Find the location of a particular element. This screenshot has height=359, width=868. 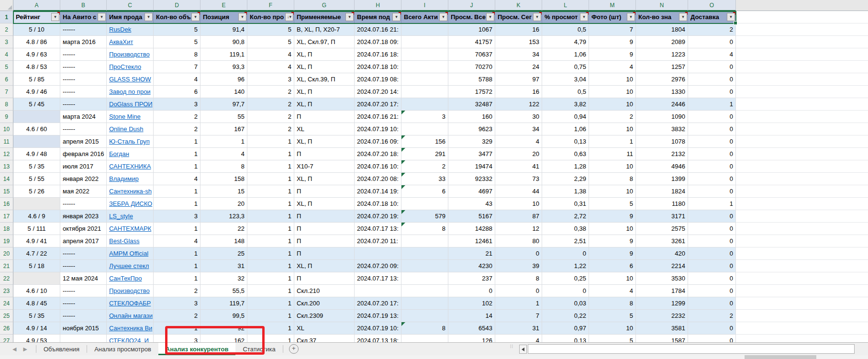

header-cell-N: Кол-во зна▾ is located at coordinates (662, 17).